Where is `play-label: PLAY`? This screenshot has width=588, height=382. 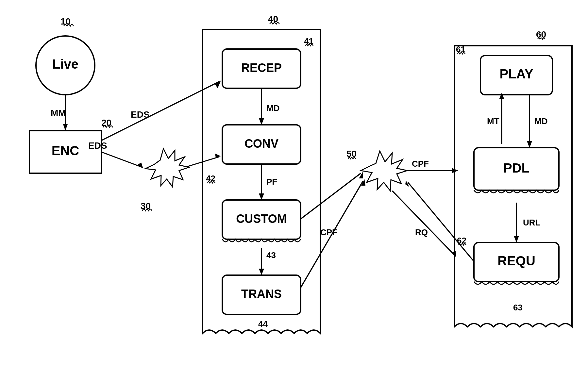
play-label: PLAY is located at coordinates (516, 74).